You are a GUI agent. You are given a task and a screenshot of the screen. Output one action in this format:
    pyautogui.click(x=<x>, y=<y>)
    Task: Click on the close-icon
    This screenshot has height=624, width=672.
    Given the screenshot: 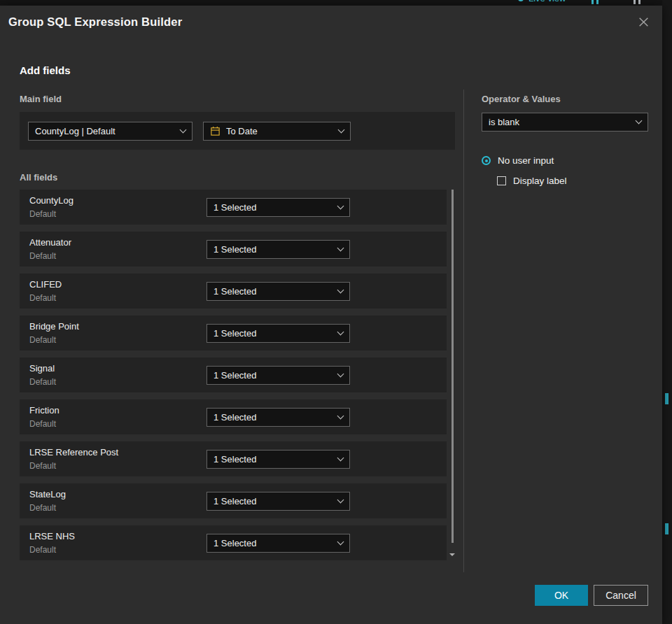 What is the action you would take?
    pyautogui.click(x=644, y=22)
    